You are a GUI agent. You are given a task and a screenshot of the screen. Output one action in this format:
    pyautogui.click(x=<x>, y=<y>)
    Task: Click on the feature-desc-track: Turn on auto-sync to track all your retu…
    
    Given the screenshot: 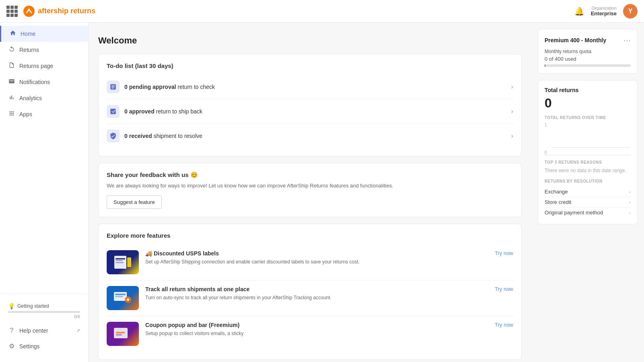 What is the action you would take?
    pyautogui.click(x=329, y=298)
    